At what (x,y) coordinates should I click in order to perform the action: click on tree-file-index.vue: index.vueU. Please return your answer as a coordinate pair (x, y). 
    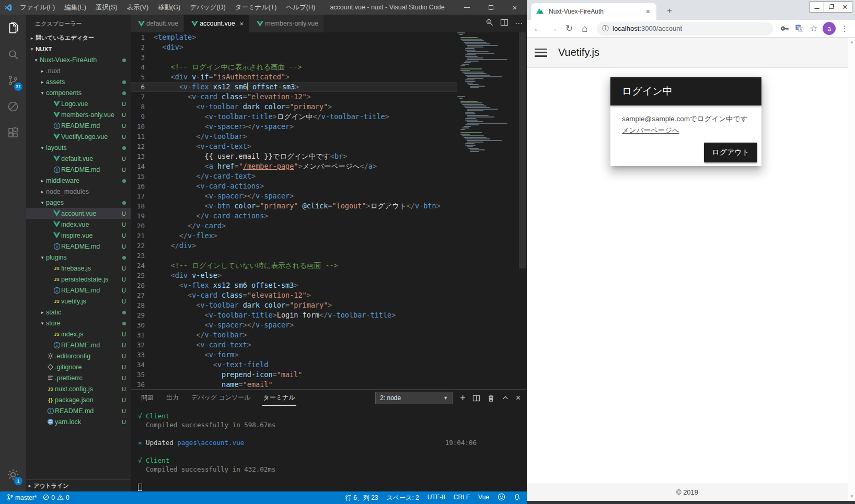
    Looking at the image, I should click on (78, 225).